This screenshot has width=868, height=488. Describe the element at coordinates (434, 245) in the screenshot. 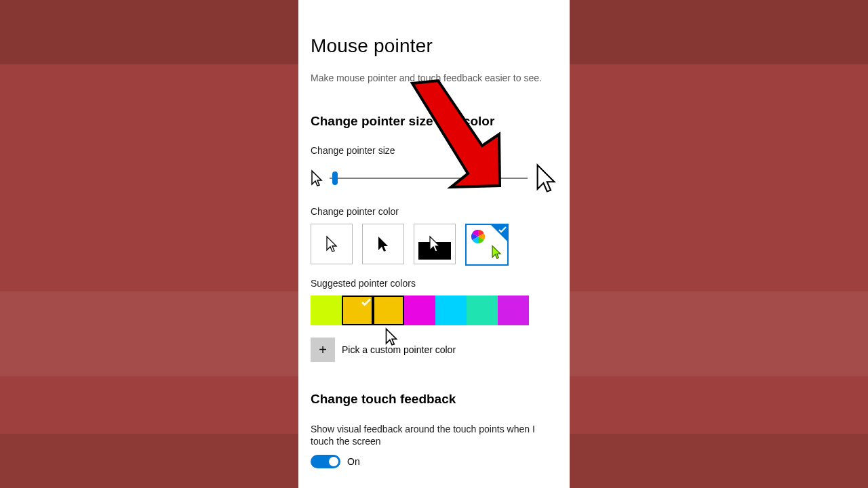

I see `pointer-color-options` at that location.